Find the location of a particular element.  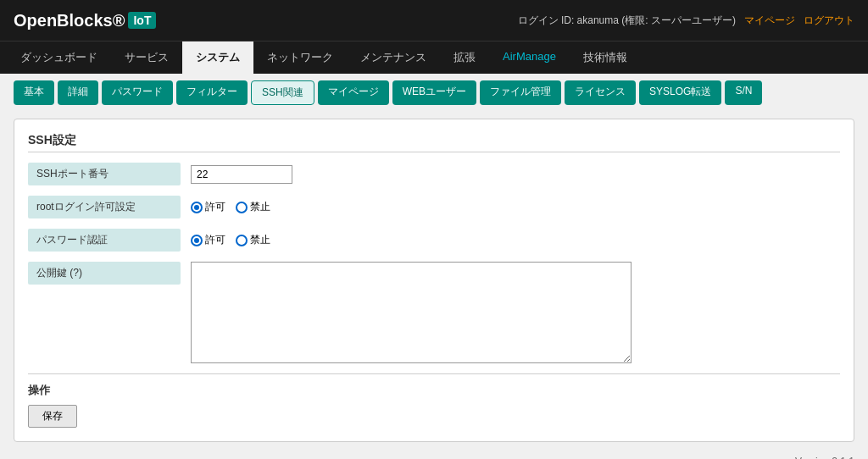

root-login-deny: 禁止 is located at coordinates (253, 207).